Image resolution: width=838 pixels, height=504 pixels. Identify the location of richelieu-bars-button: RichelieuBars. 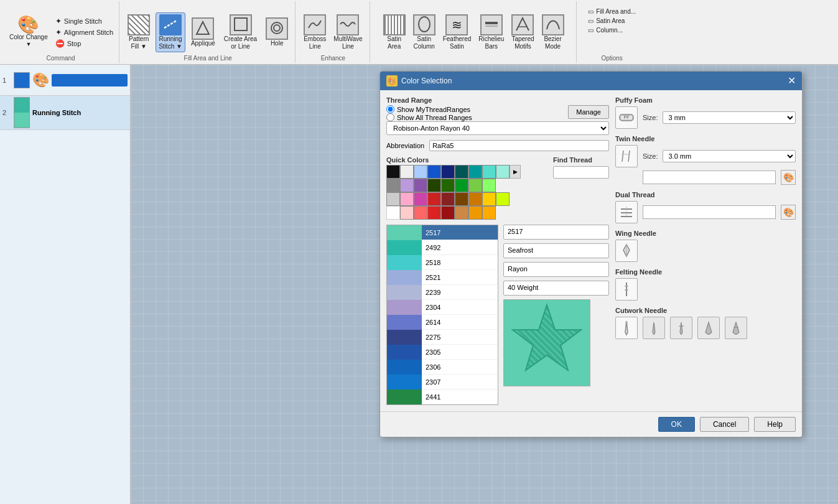
(491, 32).